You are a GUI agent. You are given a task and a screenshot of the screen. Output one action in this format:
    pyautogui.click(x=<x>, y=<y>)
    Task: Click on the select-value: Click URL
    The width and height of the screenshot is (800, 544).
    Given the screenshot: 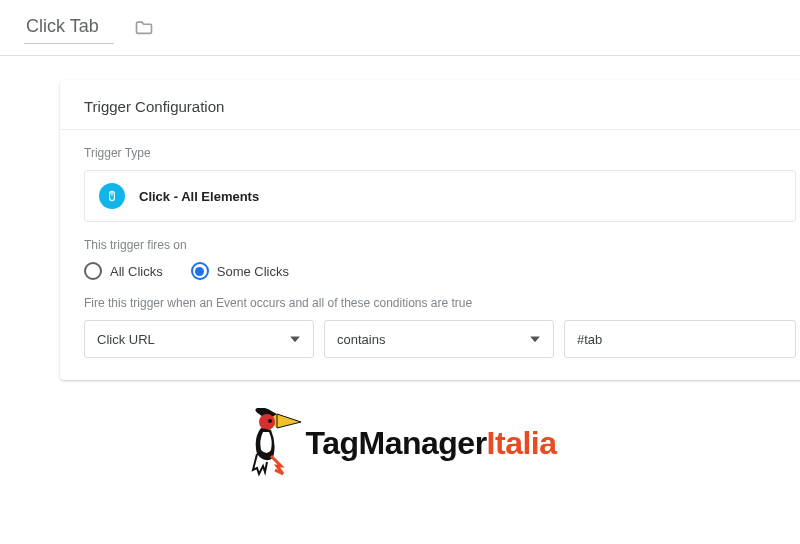 What is the action you would take?
    pyautogui.click(x=126, y=340)
    